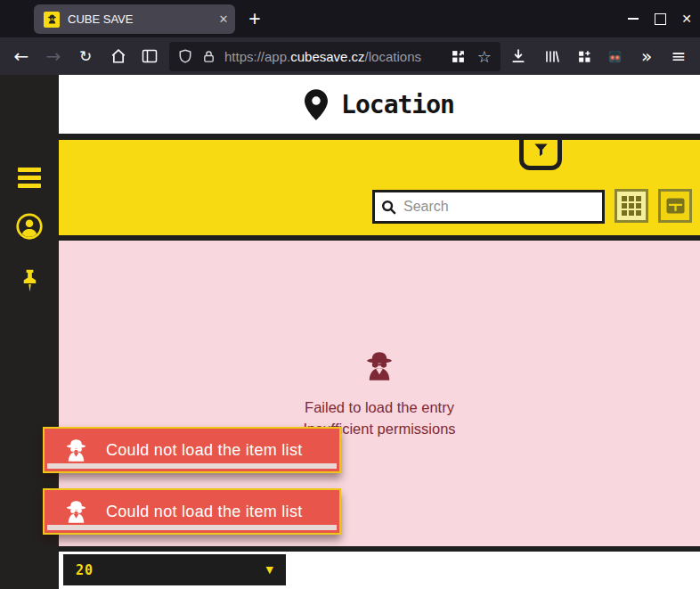 This screenshot has width=700, height=589. Describe the element at coordinates (224, 20) in the screenshot. I see `tab-close-icon: ✕` at that location.